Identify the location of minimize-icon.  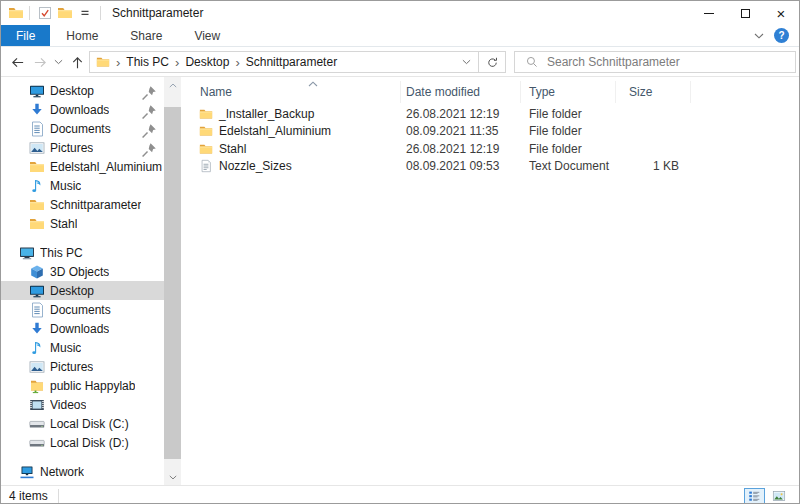
(709, 14).